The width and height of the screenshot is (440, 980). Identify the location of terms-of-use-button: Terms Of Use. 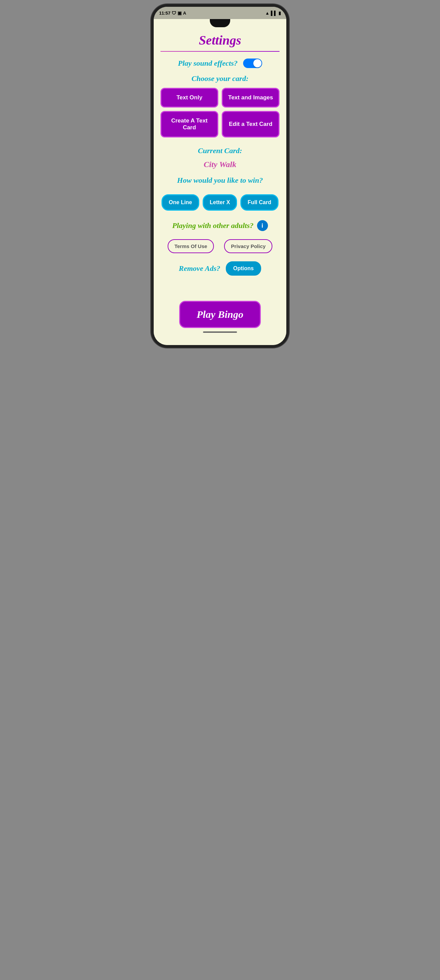
(191, 246).